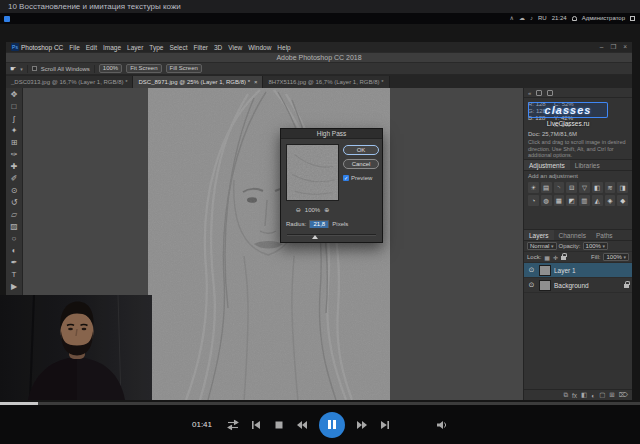 The image size is (640, 444). Describe the element at coordinates (14, 191) in the screenshot. I see `clone-stamp-tool: ⊙` at that location.